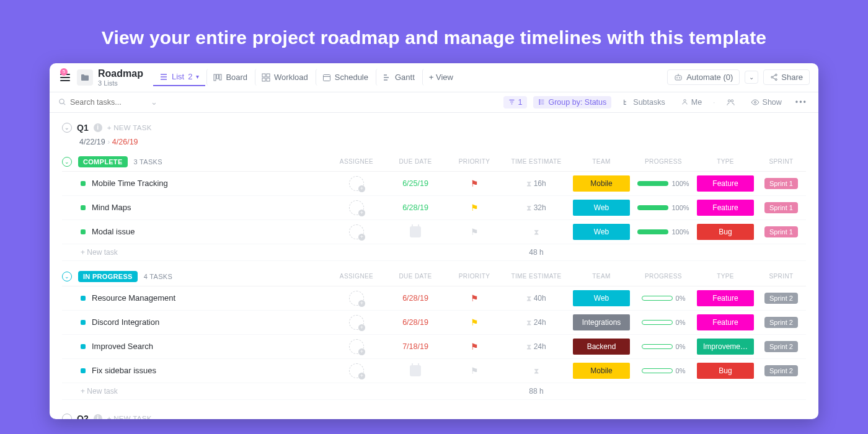 This screenshot has height=434, width=868. What do you see at coordinates (65, 78) in the screenshot?
I see `menu-icon: 5` at bounding box center [65, 78].